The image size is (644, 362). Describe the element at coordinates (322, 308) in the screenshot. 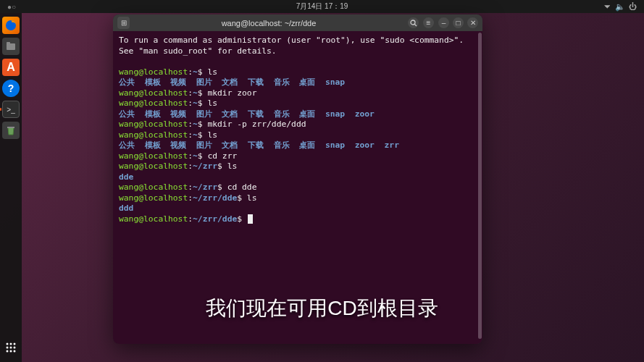

I see `video-subtitle: 我们现在可用CD到根目录` at that location.